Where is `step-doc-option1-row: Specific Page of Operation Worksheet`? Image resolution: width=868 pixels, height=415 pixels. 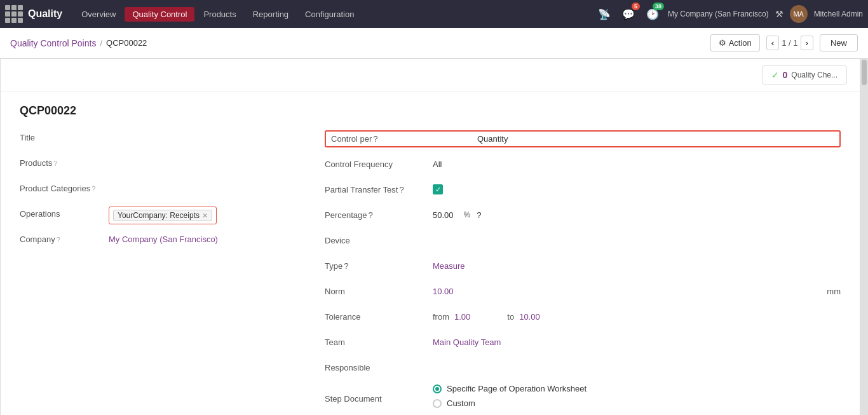
step-doc-option1-row: Specific Page of Operation Worksheet is located at coordinates (510, 389).